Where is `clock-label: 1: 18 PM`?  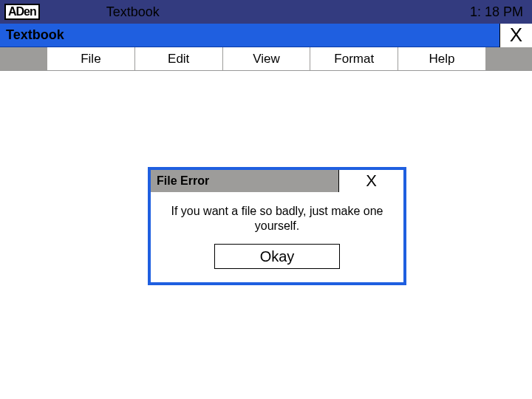 clock-label: 1: 18 PM is located at coordinates (499, 12).